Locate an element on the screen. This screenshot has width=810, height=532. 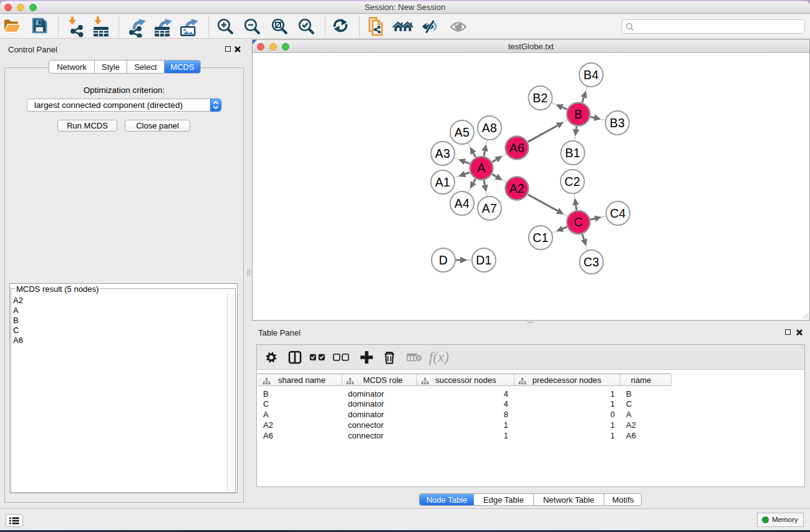
svg-text: A6 is located at coordinates (518, 148).